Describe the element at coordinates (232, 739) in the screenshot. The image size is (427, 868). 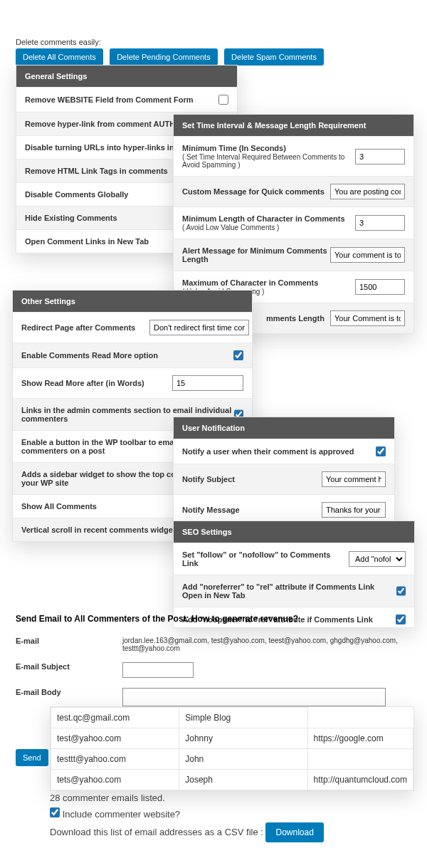
I see `table-row: test@yahoo.comJohnnyhttps://google.com` at that location.